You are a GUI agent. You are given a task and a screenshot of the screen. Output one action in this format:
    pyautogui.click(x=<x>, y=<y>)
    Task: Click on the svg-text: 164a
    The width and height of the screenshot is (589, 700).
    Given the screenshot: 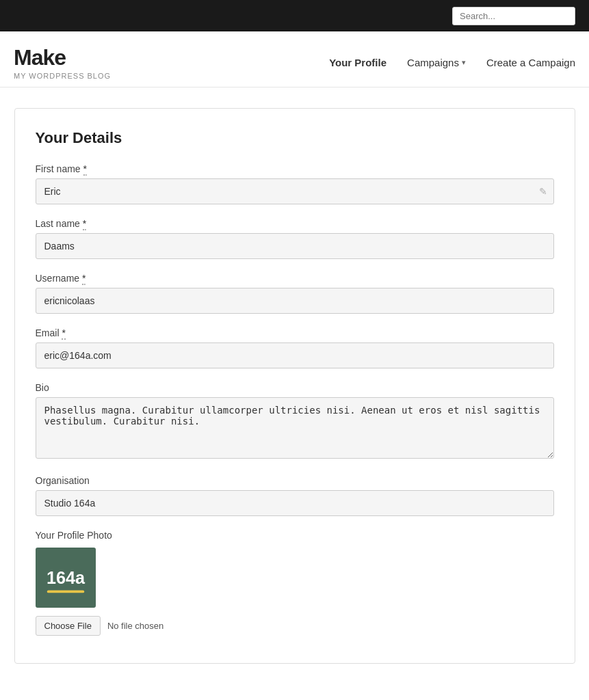 What is the action you would take?
    pyautogui.click(x=66, y=578)
    